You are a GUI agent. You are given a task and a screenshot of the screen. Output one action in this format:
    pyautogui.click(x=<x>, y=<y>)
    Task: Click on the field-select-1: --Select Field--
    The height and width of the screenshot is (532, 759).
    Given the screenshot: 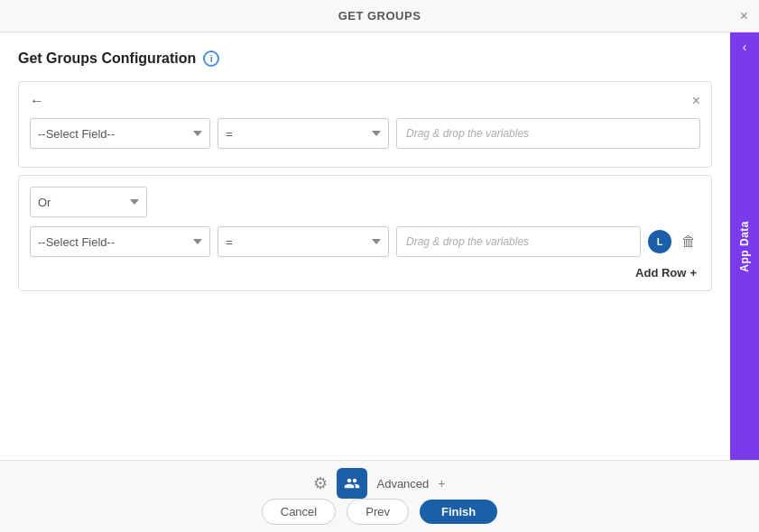 What is the action you would take?
    pyautogui.click(x=120, y=133)
    